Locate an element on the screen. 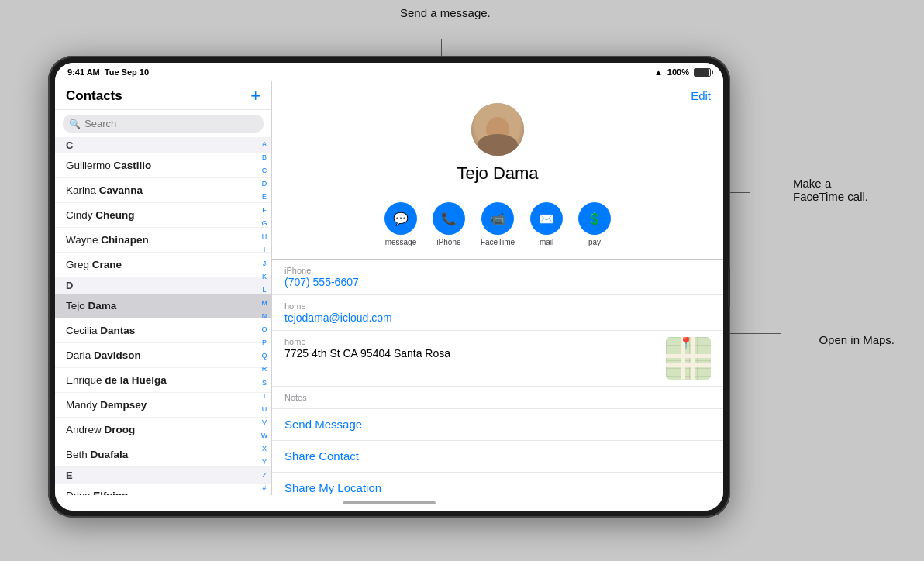 The height and width of the screenshot is (561, 924). status-bar: 9:41 AM Tue Sep 10 ▲ 100% is located at coordinates (389, 72).